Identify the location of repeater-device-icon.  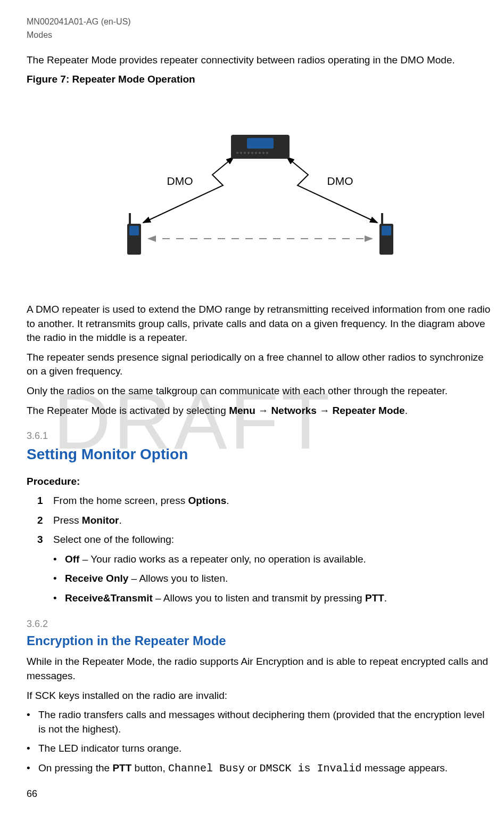
(260, 147).